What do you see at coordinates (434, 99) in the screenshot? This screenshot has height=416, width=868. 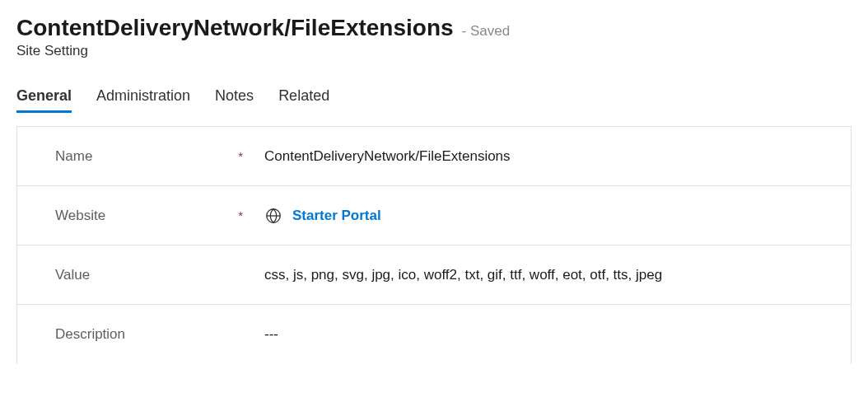 I see `tab-bar: General Administration Notes Related` at bounding box center [434, 99].